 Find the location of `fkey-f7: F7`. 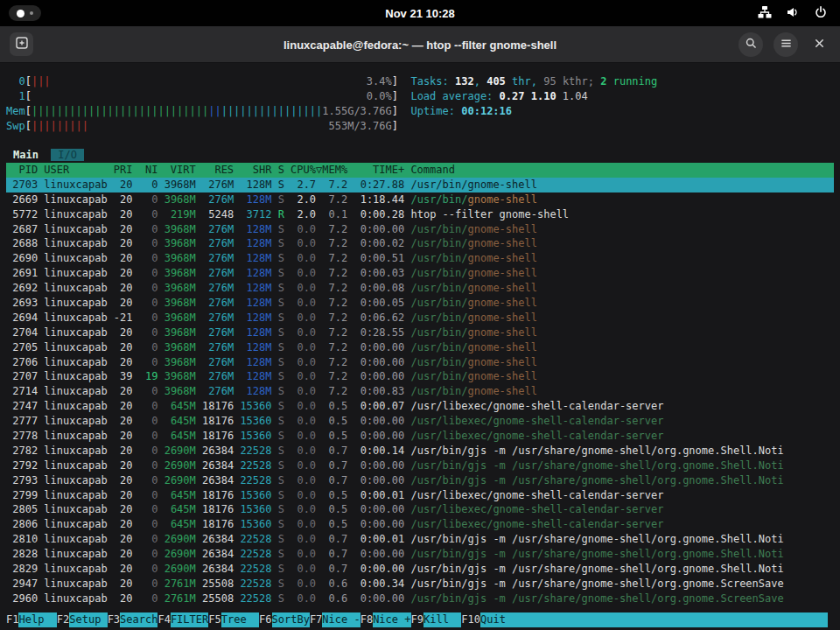

fkey-f7: F7 is located at coordinates (316, 620).